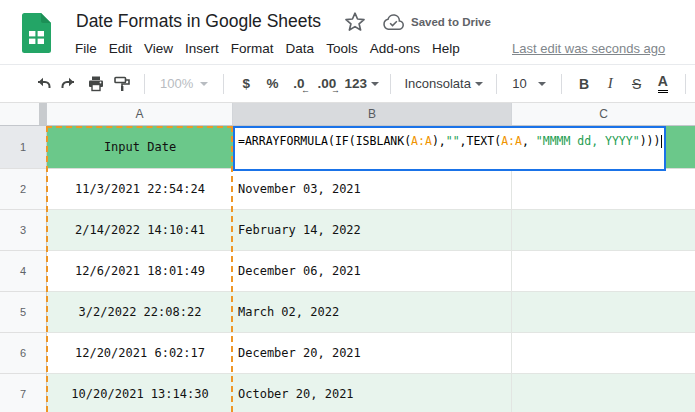 This screenshot has height=412, width=695. What do you see at coordinates (42, 114) in the screenshot?
I see `corner-notch` at bounding box center [42, 114].